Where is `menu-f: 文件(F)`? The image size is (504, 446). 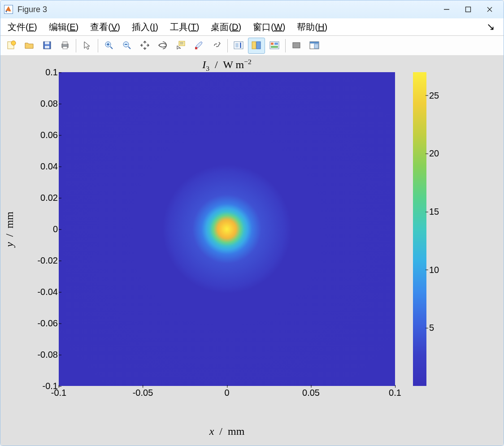 menu-f: 文件(F) is located at coordinates (22, 27).